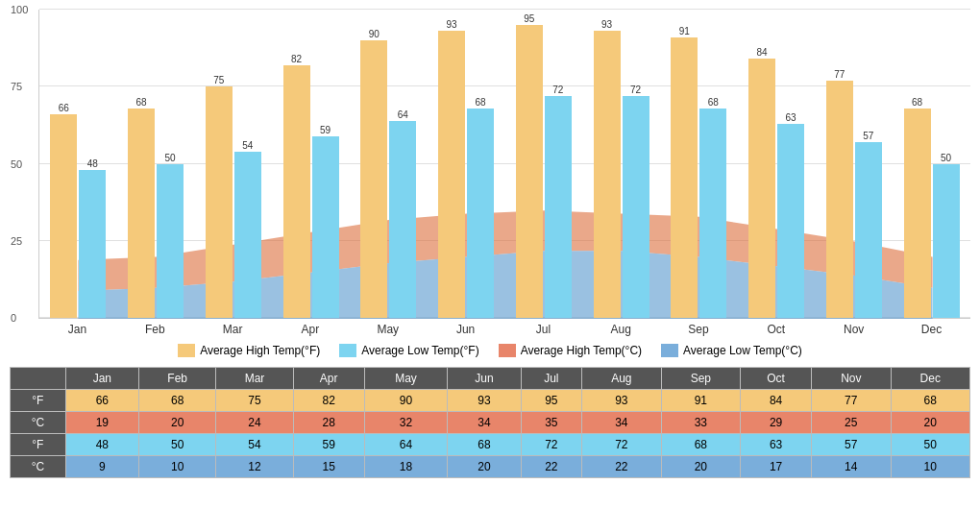 This screenshot has width=980, height=508. I want to click on table-row: °C91012151820222220171410, so click(490, 467).